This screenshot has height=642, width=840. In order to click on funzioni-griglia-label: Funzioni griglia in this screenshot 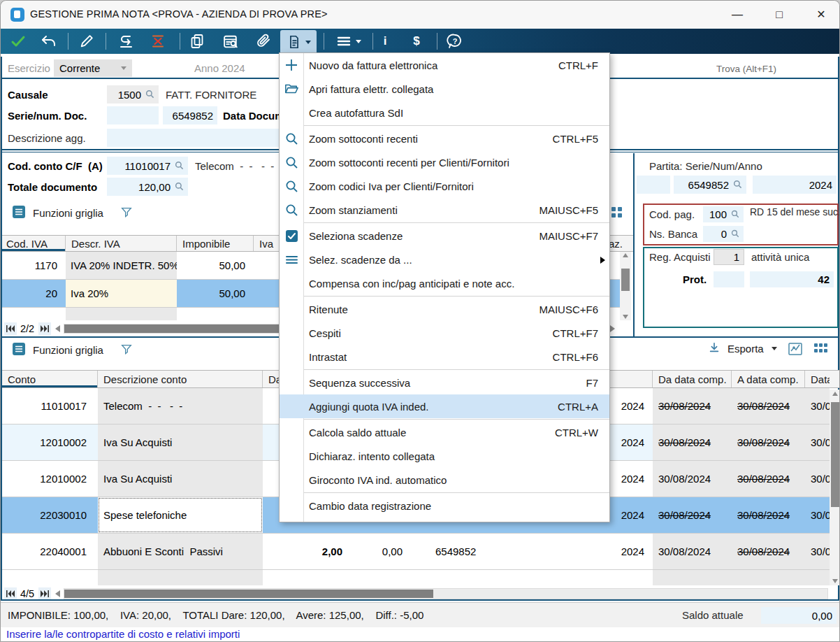, I will do `click(68, 213)`.